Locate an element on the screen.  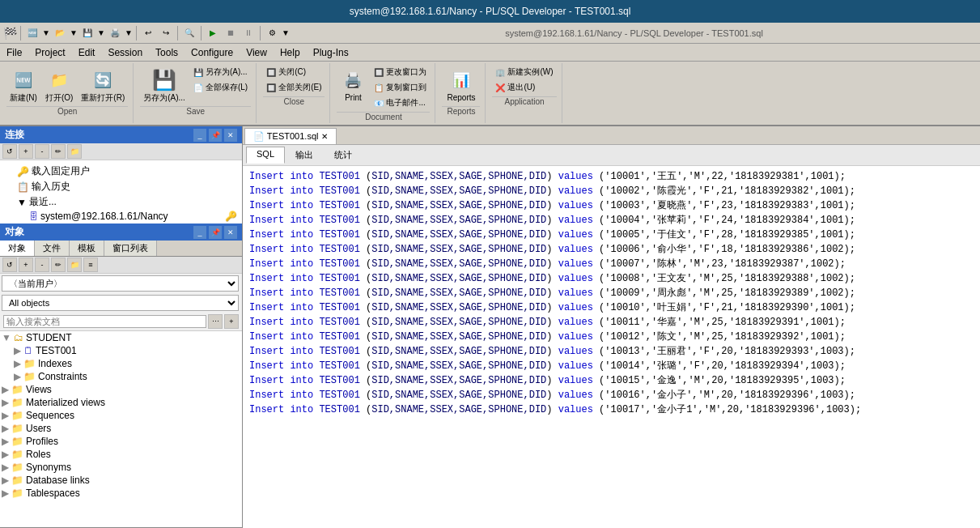
obj-tab-templates: 模板 is located at coordinates (87, 248).